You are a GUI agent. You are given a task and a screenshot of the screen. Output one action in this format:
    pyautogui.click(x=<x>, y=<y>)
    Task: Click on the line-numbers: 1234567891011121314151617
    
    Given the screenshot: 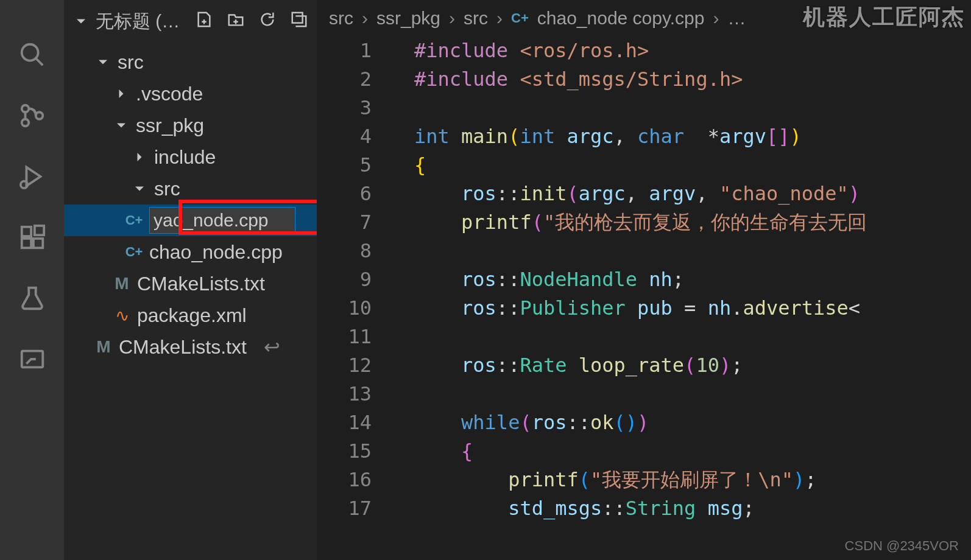 What is the action you would take?
    pyautogui.click(x=356, y=280)
    